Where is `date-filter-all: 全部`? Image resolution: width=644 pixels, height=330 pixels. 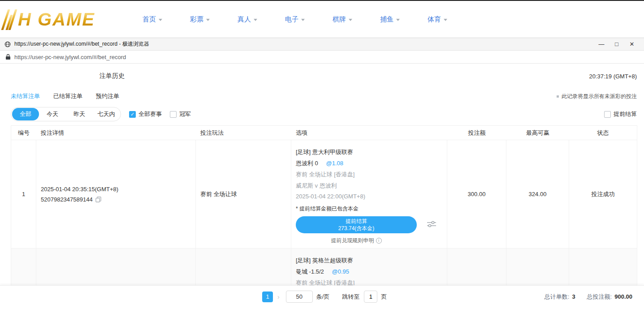 date-filter-all: 全部 is located at coordinates (26, 114).